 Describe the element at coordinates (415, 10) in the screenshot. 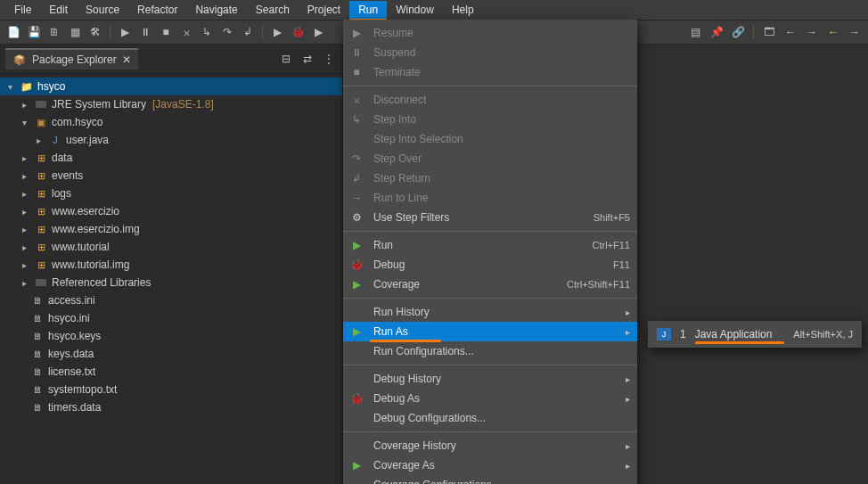

I see `menu-window: Window` at that location.